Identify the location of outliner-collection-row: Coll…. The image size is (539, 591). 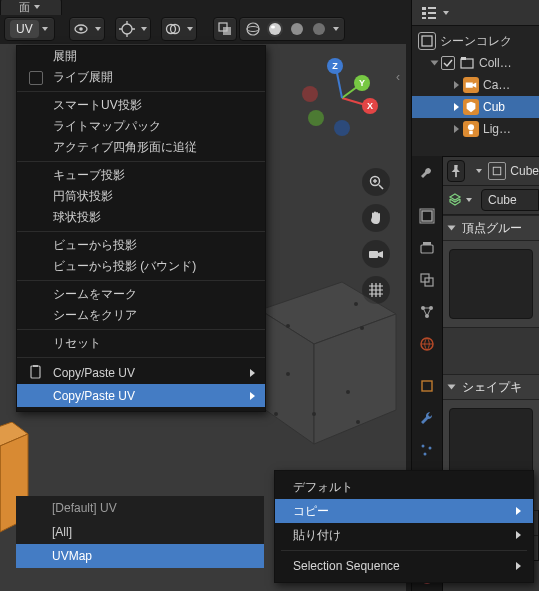
(476, 63).